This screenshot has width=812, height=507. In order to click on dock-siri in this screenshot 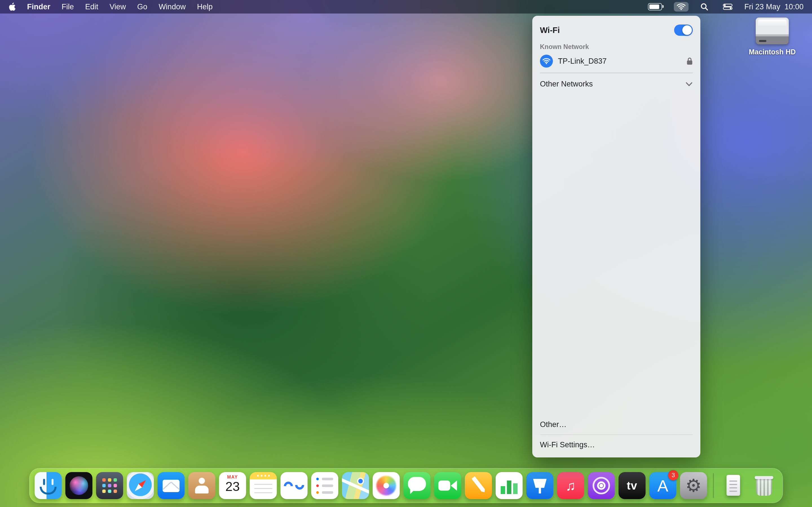, I will do `click(79, 486)`.